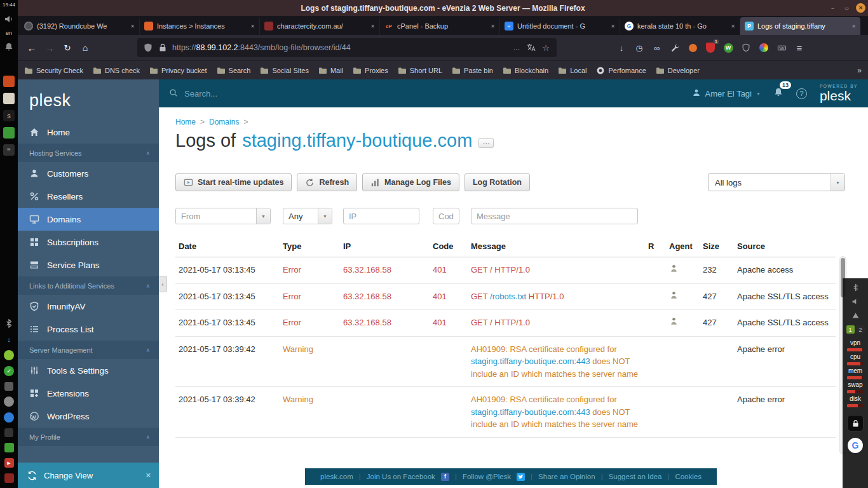  I want to click on browser-tab: kerala state 10 th - Go, so click(680, 26).